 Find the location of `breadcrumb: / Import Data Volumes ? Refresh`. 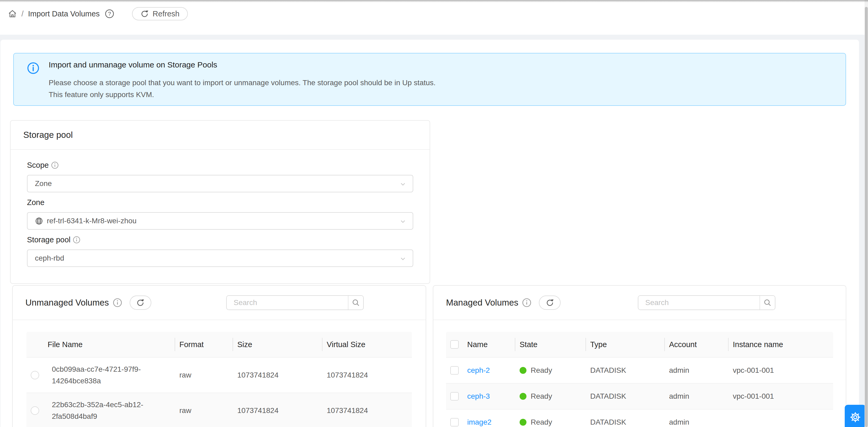

breadcrumb: / Import Data Volumes ? Refresh is located at coordinates (98, 14).